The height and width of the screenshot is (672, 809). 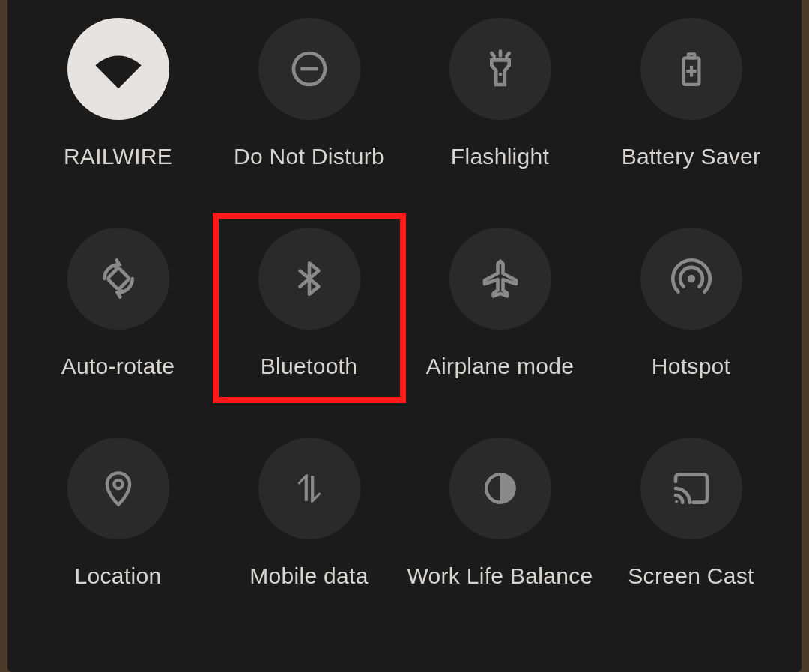 What do you see at coordinates (118, 279) in the screenshot?
I see `tile-auto-rotate-button` at bounding box center [118, 279].